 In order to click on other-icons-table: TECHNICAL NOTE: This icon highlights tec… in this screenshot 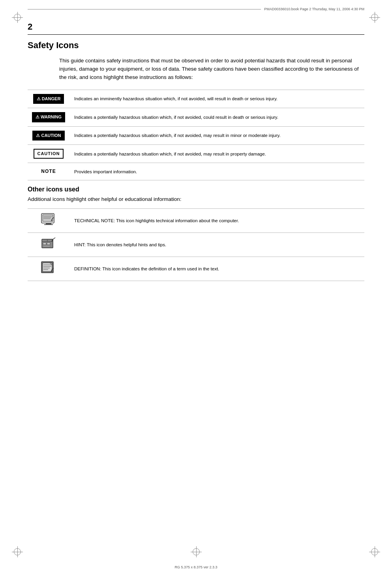, I will do `click(196, 245)`.